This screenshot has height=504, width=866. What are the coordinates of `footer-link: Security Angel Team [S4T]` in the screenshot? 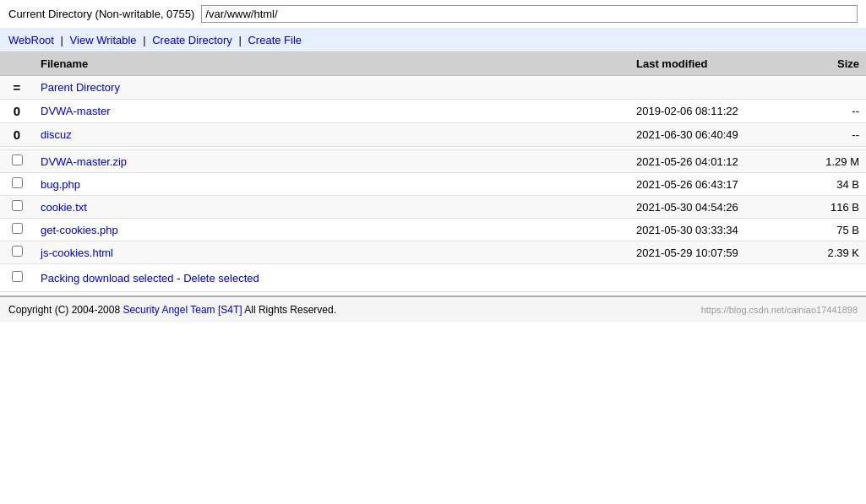 It's located at (182, 310).